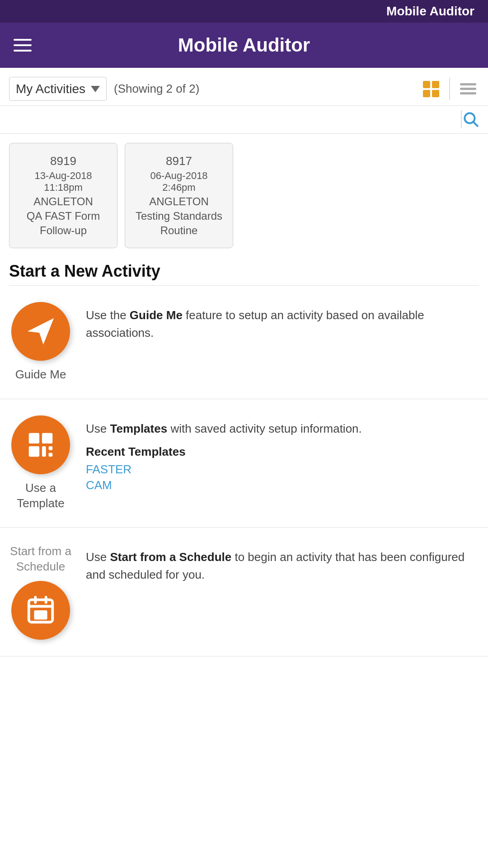 The height and width of the screenshot is (868, 488). I want to click on template-icon, so click(41, 445).